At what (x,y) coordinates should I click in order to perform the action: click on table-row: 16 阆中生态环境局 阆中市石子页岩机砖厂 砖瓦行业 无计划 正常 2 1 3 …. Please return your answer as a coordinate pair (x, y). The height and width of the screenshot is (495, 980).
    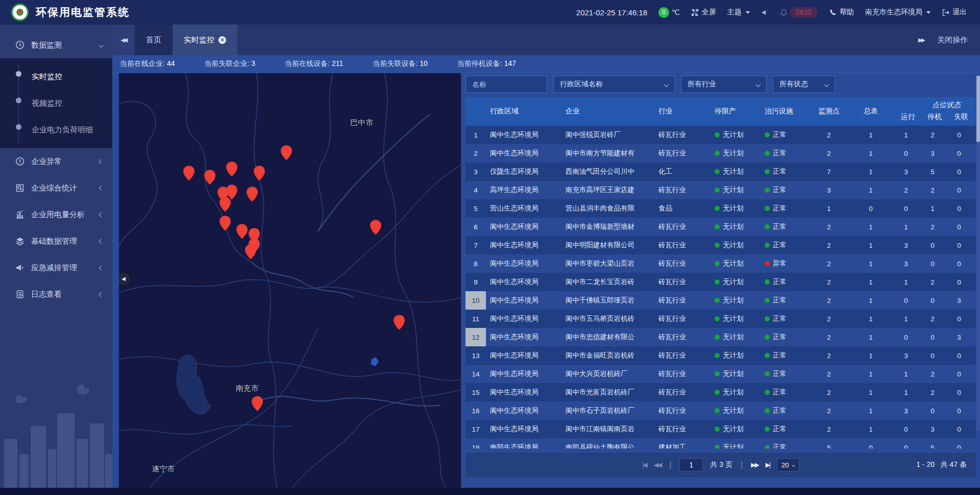
    Looking at the image, I should click on (721, 411).